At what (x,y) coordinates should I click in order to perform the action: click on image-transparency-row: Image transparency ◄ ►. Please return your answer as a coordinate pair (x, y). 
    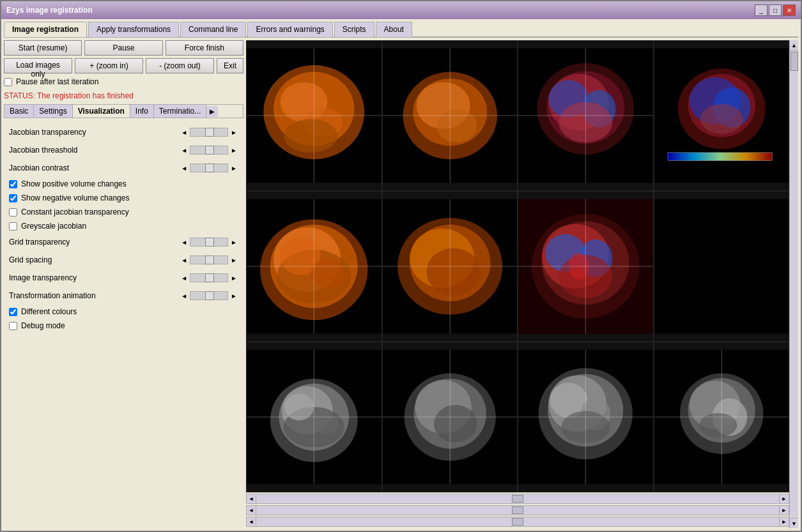
    Looking at the image, I should click on (124, 278).